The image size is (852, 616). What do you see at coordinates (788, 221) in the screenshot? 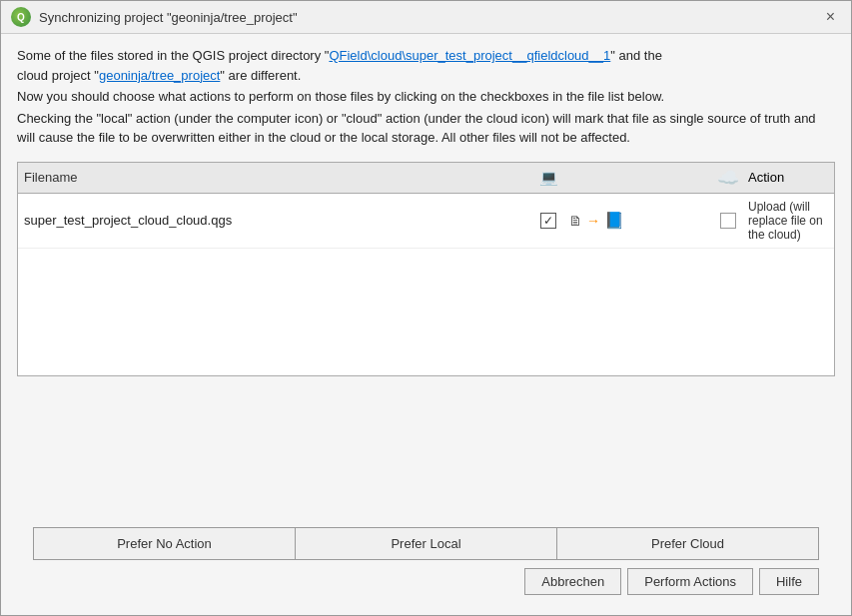
I see `action-cell: Upload (will replace file on the cloud)` at bounding box center [788, 221].